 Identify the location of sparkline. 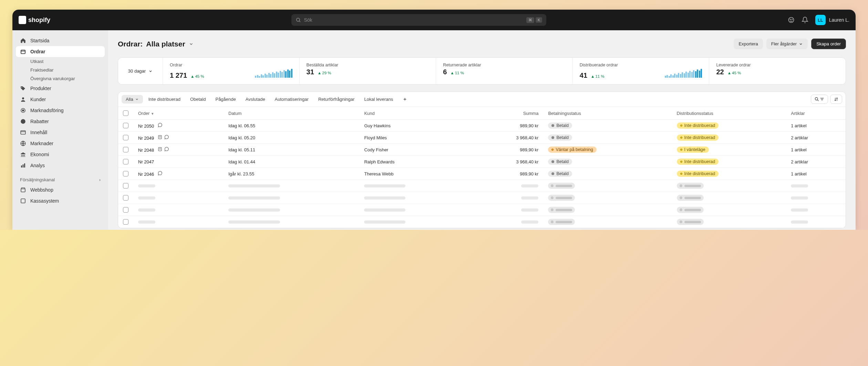
(273, 73).